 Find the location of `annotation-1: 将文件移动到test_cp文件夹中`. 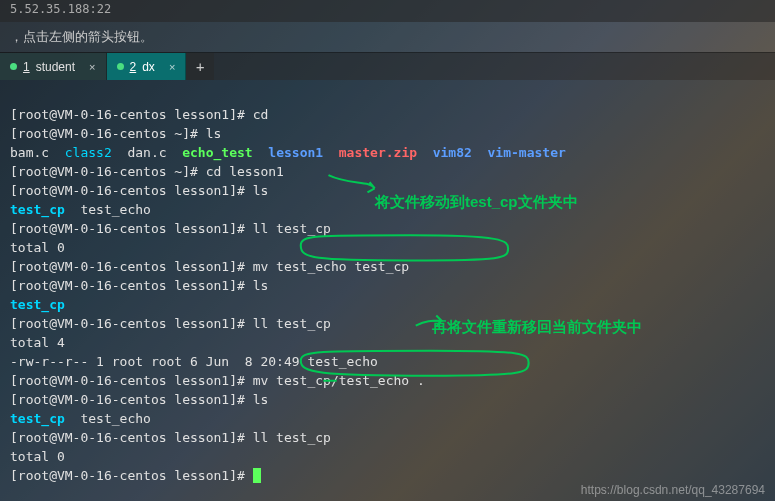

annotation-1: 将文件移动到test_cp文件夹中 is located at coordinates (476, 202).